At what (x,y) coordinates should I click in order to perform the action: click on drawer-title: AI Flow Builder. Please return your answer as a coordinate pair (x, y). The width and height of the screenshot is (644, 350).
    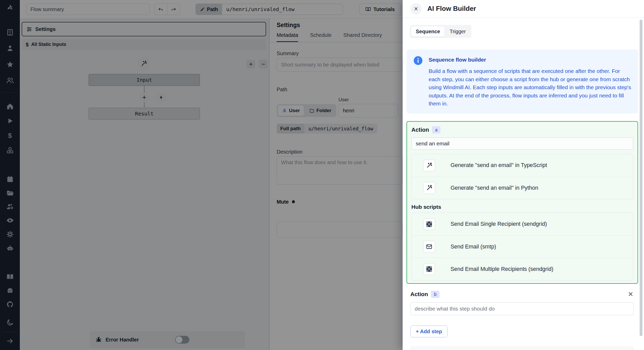
    Looking at the image, I should click on (452, 9).